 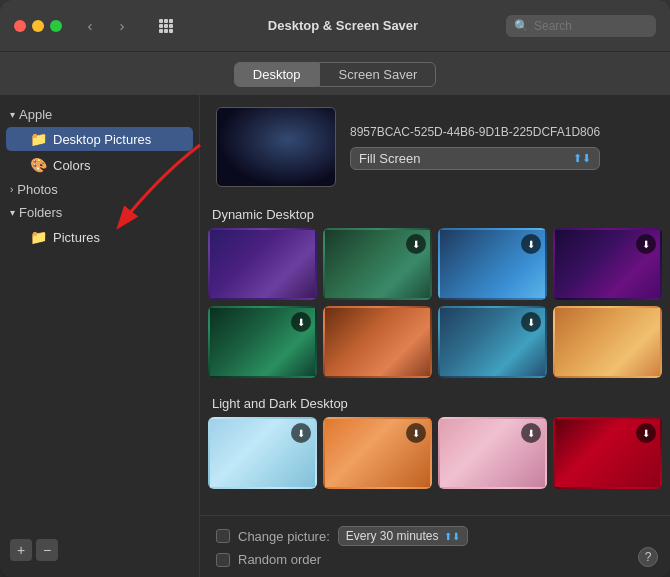 I want to click on chevron-right-icon: ›, so click(x=12, y=190).